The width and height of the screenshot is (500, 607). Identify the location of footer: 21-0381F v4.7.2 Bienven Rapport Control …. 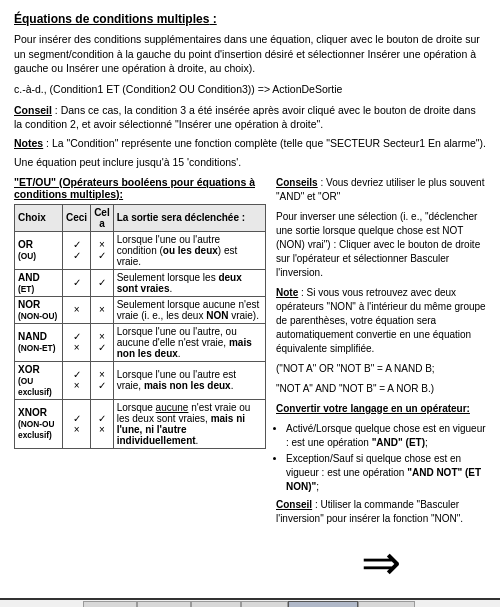
(250, 603).